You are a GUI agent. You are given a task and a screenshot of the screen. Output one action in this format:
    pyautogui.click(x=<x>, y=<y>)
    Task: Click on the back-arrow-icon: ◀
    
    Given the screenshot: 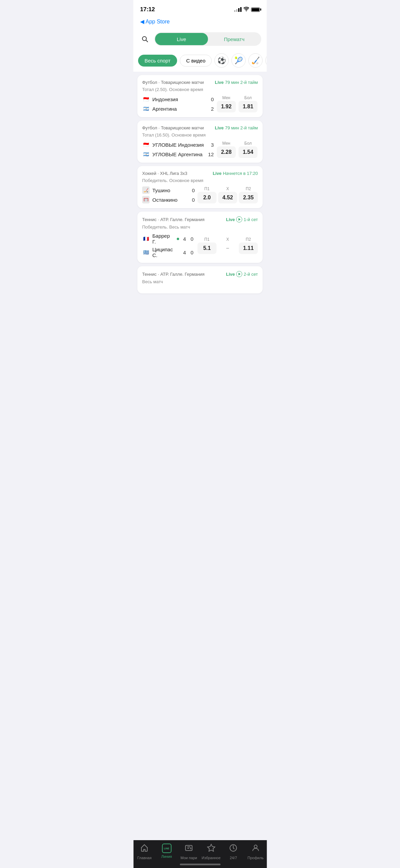 What is the action you would take?
    pyautogui.click(x=142, y=22)
    